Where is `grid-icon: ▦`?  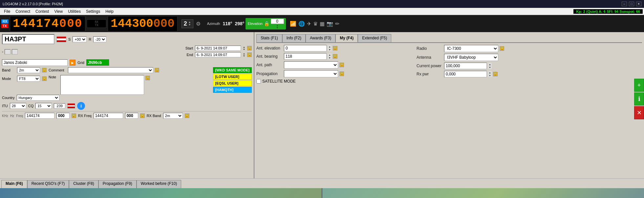
grid-icon: ▦ is located at coordinates (322, 24).